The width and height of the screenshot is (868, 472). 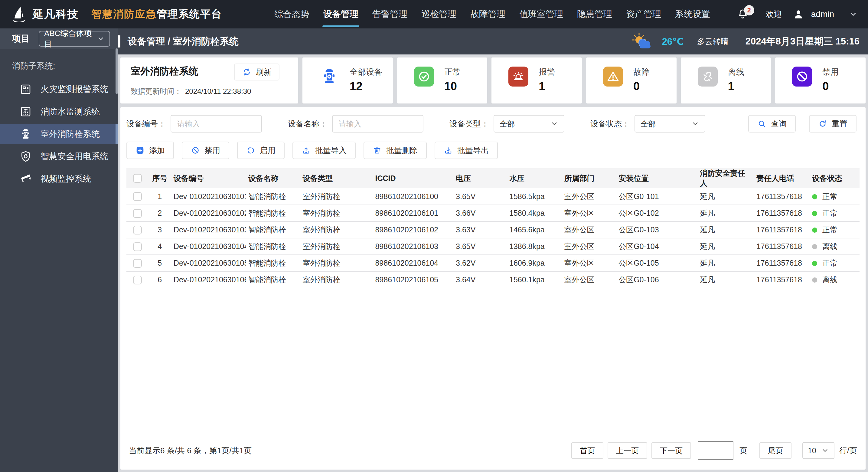 I want to click on project-select: ABC综合体项目, so click(x=74, y=39).